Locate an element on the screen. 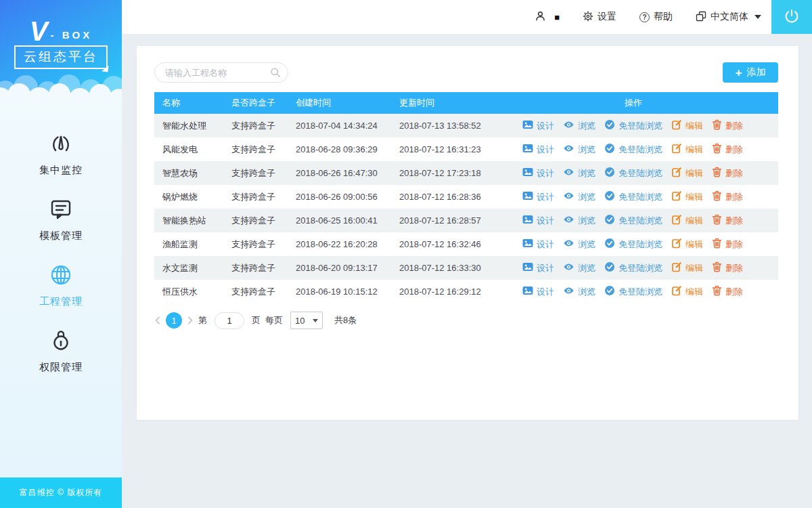 The height and width of the screenshot is (508, 812). page-prefix-label: 第 is located at coordinates (203, 320).